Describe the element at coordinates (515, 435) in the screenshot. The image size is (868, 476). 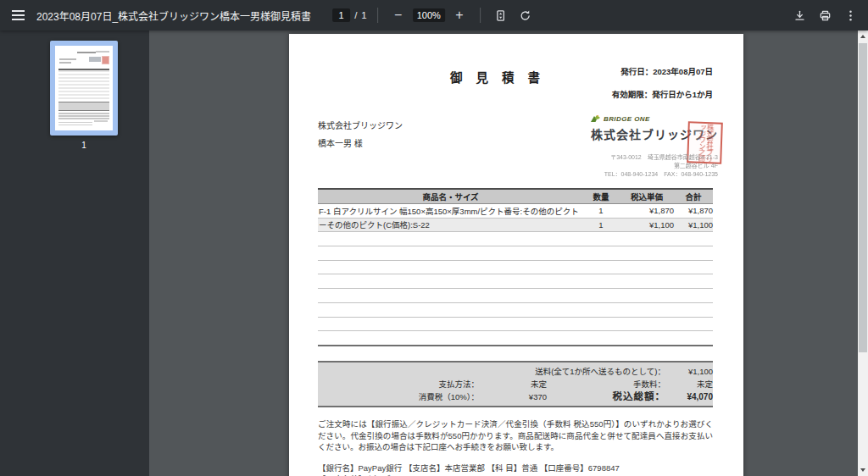
I see `payment-notes: ご注文時には【銀行振込／クレジットカード決済／代金引換（手数料 税込550円）】…` at that location.